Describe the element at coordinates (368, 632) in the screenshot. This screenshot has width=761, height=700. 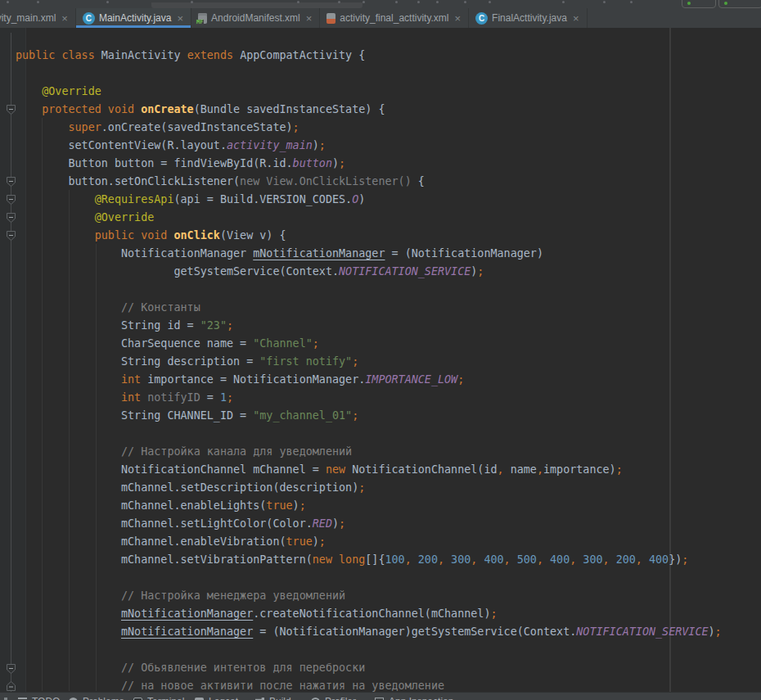
I see `code-line: mNotificationManager = (NotificationMana…` at that location.